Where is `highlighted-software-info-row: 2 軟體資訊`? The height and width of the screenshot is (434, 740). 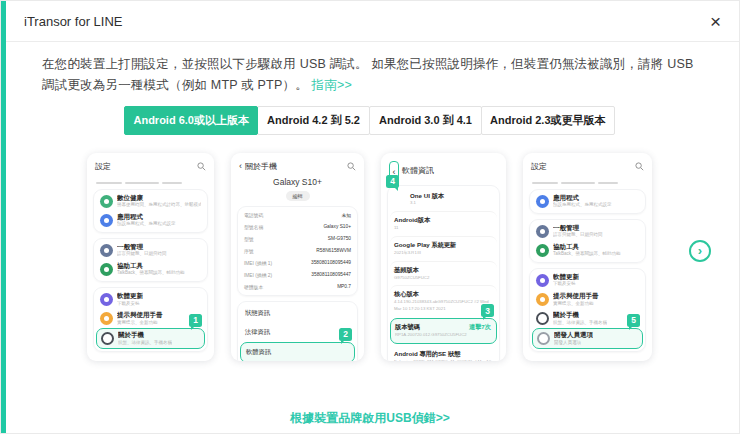
highlighted-software-info-row: 2 軟體資訊 is located at coordinates (298, 352).